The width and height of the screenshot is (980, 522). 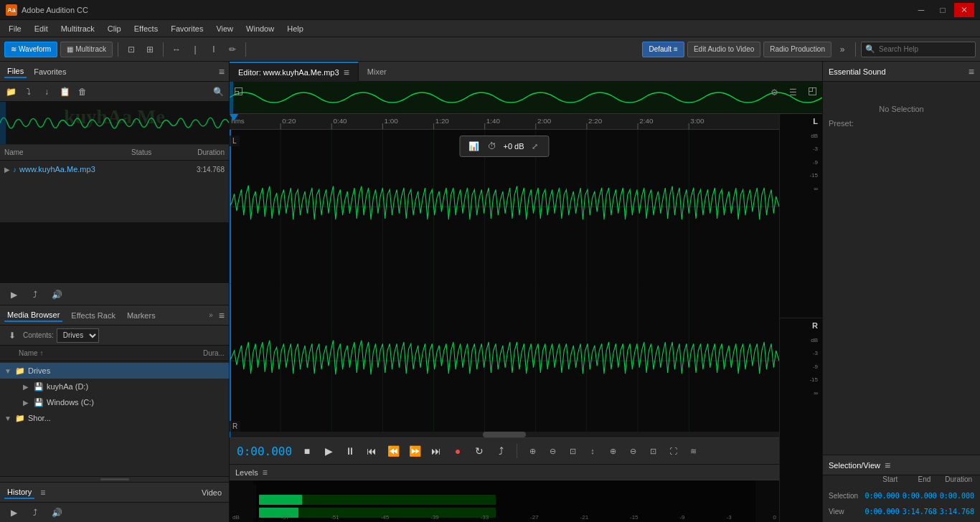 I want to click on overview-list-icon: ☰, so click(x=793, y=92).